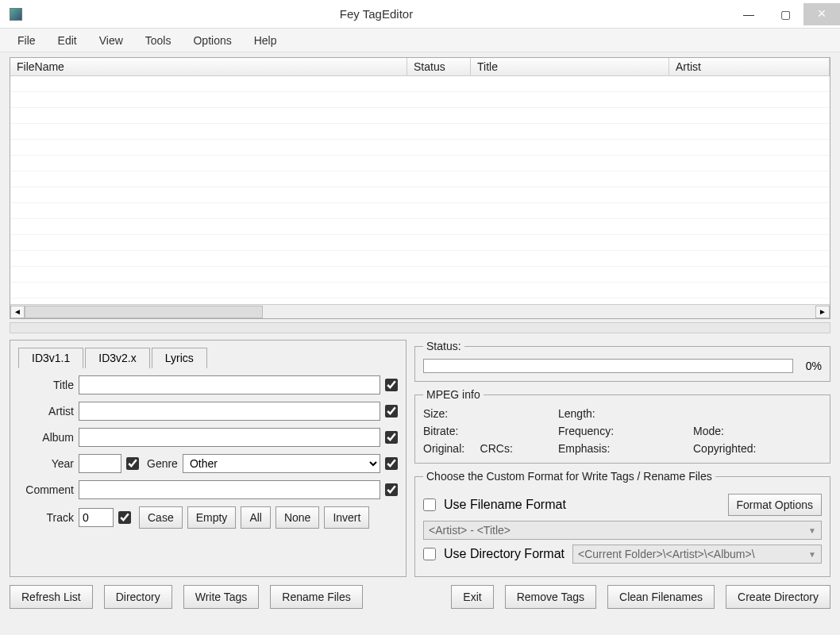 The height and width of the screenshot is (635, 840). Describe the element at coordinates (622, 425) in the screenshot. I see `mpeg-info-group: MPEG info Size: Length: Bitrate: Frequen…` at that location.